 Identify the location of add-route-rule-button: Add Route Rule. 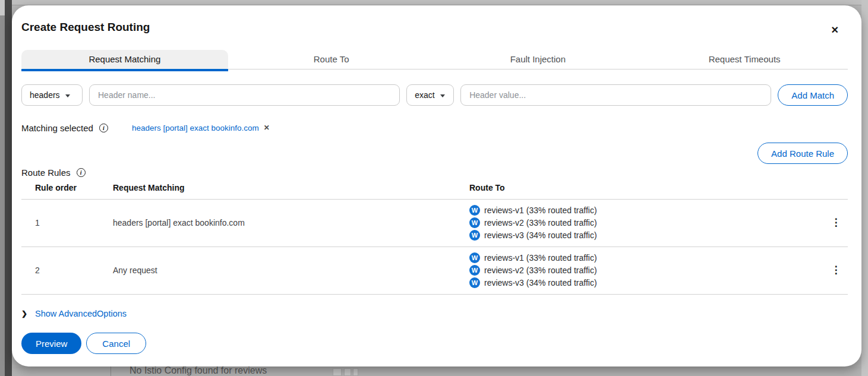
(803, 153).